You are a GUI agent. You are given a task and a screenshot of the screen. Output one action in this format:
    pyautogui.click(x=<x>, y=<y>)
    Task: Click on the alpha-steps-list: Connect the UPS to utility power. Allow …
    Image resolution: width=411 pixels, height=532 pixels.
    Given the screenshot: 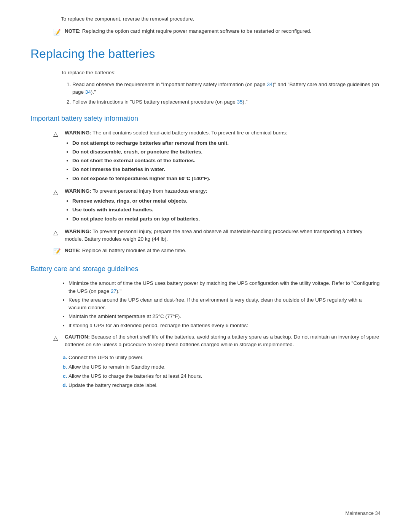 What is the action you would take?
    pyautogui.click(x=225, y=372)
    